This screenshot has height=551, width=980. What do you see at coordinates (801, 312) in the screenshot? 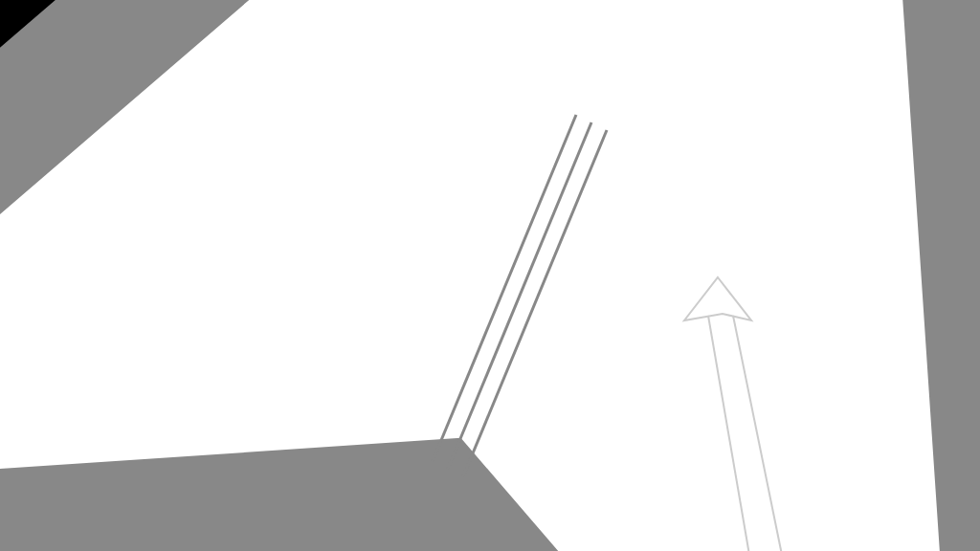
I see `app-icon: 🖼` at bounding box center [801, 312].